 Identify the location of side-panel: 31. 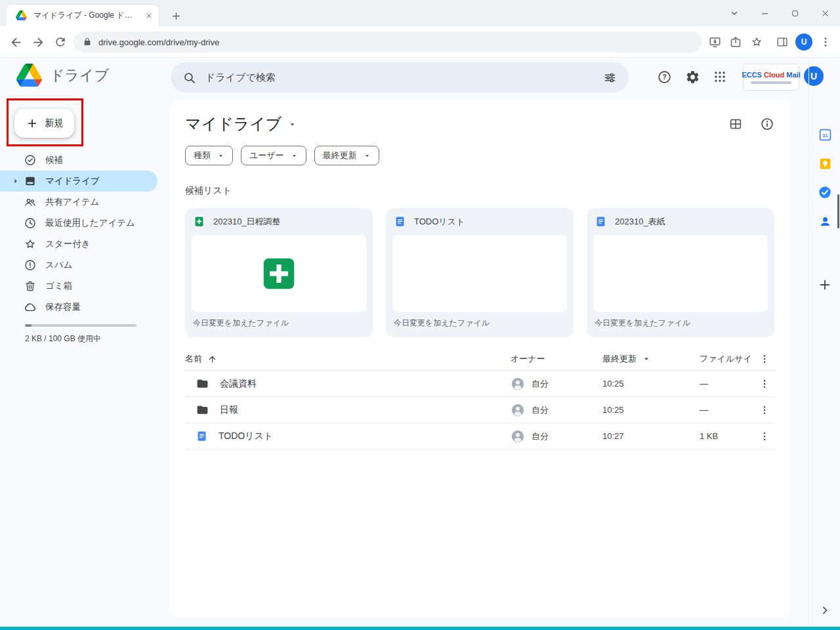
(824, 343).